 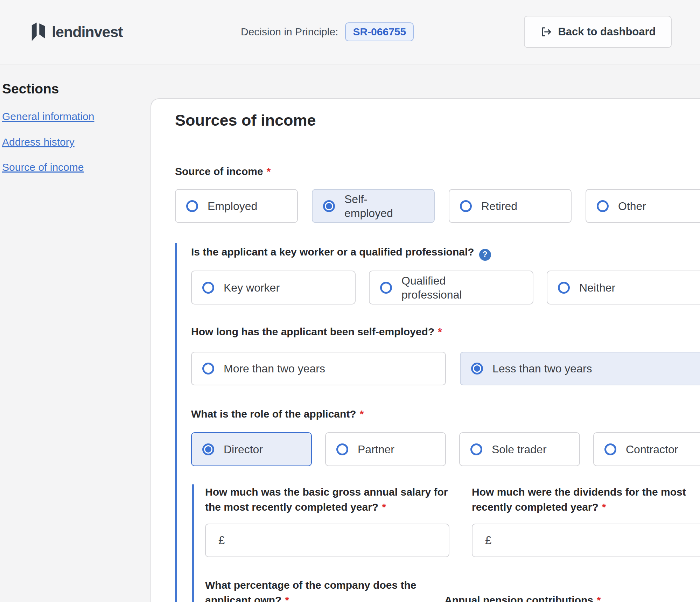 I want to click on radio-option-qualified-professional: Qualified professional, so click(x=451, y=288).